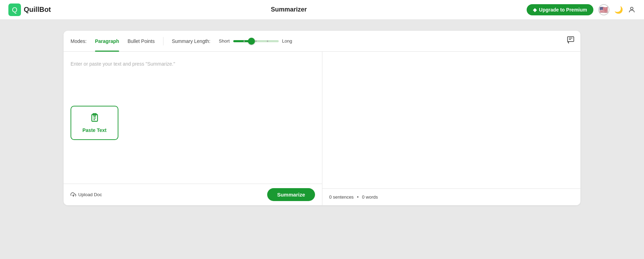 This screenshot has height=259, width=644. I want to click on mode-paragraph-button: Paragraph, so click(107, 41).